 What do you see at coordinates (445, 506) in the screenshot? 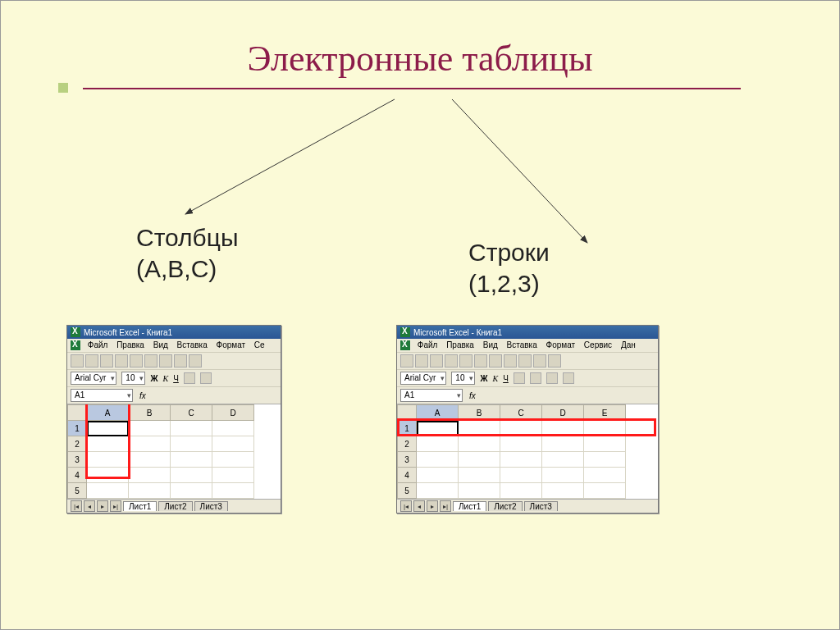
I see `tab-nav-last-icon: ▸|` at bounding box center [445, 506].